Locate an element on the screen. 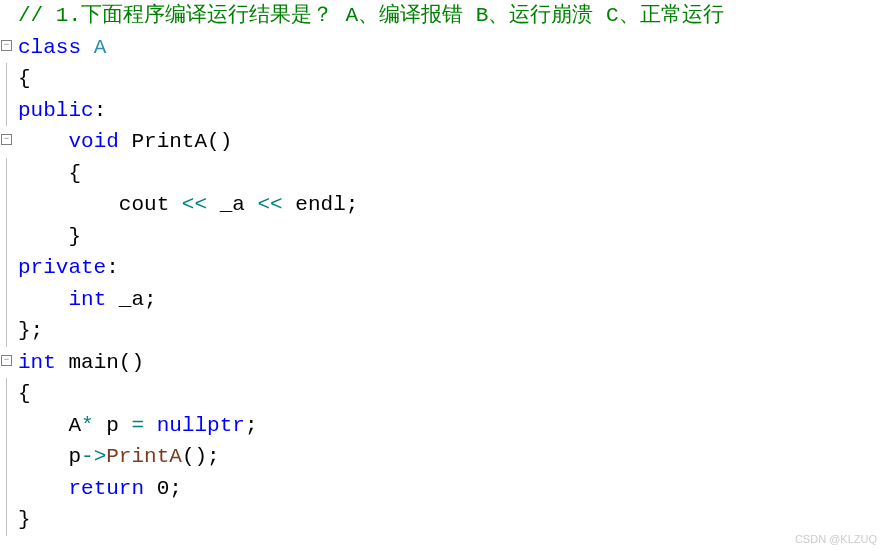 This screenshot has height=551, width=885. keyword-void: void is located at coordinates (93, 142).